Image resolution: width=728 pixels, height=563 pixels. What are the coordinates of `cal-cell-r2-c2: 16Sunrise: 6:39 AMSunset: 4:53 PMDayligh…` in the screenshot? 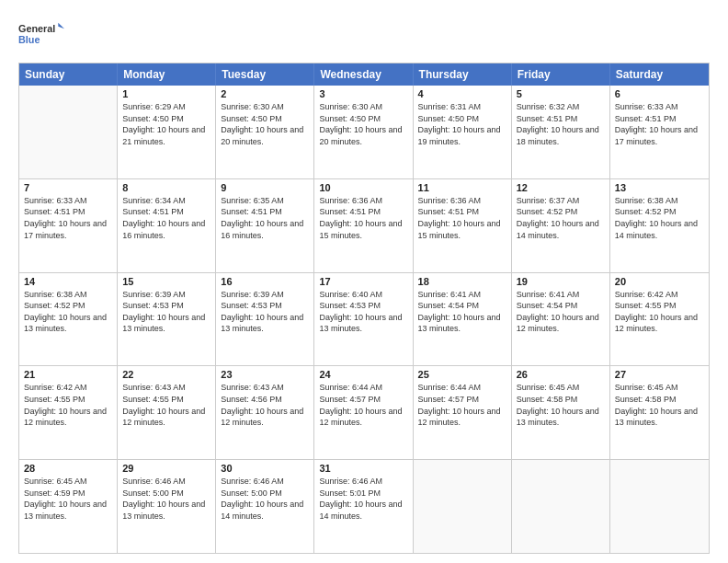 It's located at (265, 320).